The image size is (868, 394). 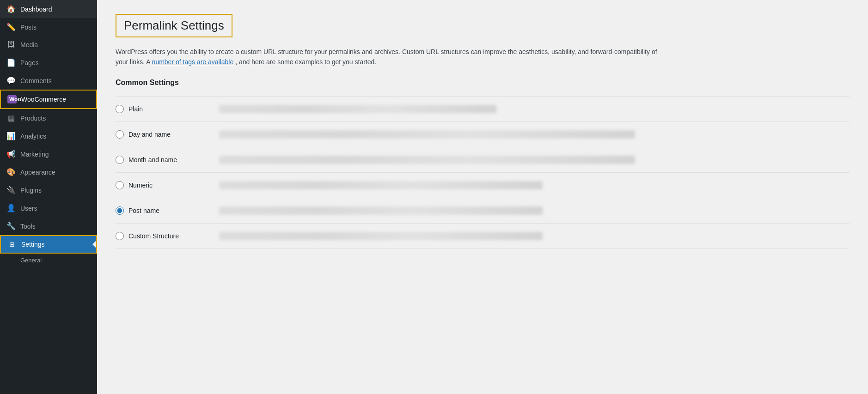 What do you see at coordinates (49, 197) in the screenshot?
I see `sidebar: 🏠 Dashboard ✏️ Posts 🖼 Media 📄 Pages 💬 C…` at bounding box center [49, 197].